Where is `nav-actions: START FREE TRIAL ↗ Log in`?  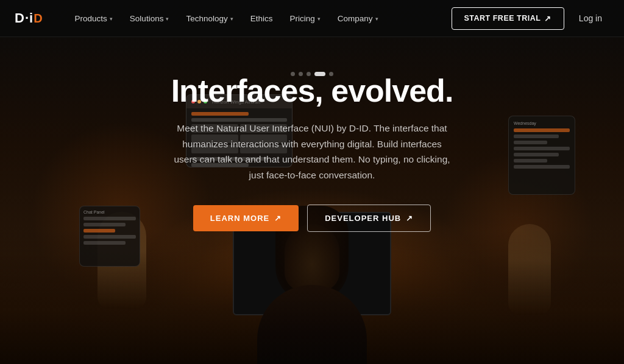
nav-actions: START FREE TRIAL ↗ Log in is located at coordinates (530, 18).